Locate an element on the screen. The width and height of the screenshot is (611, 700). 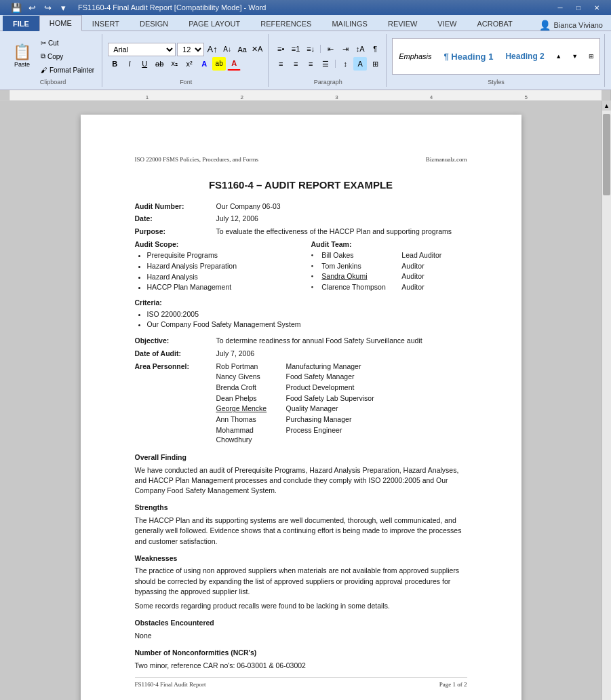
shading-button: A is located at coordinates (360, 64).